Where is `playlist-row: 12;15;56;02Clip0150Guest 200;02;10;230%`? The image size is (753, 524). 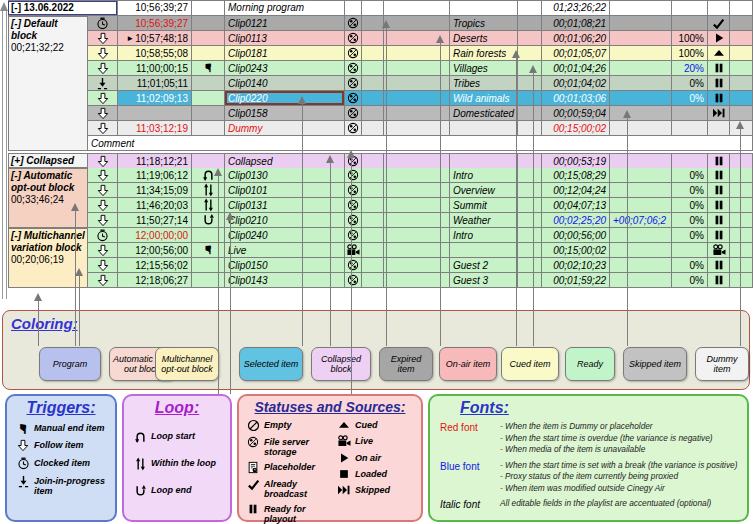
playlist-row: 12;15;56;02Clip0150Guest 200;02;10;230% is located at coordinates (420, 266).